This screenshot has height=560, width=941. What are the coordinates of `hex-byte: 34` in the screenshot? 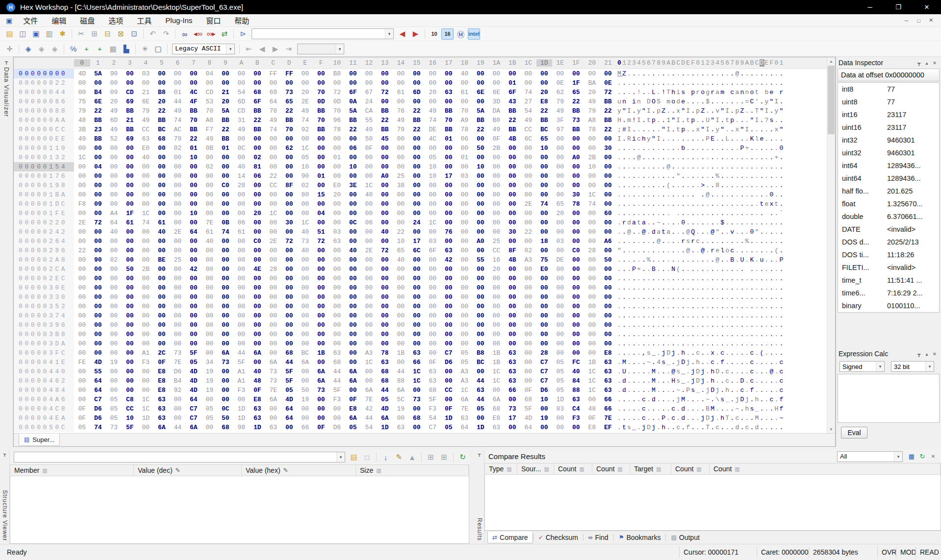 It's located at (210, 363).